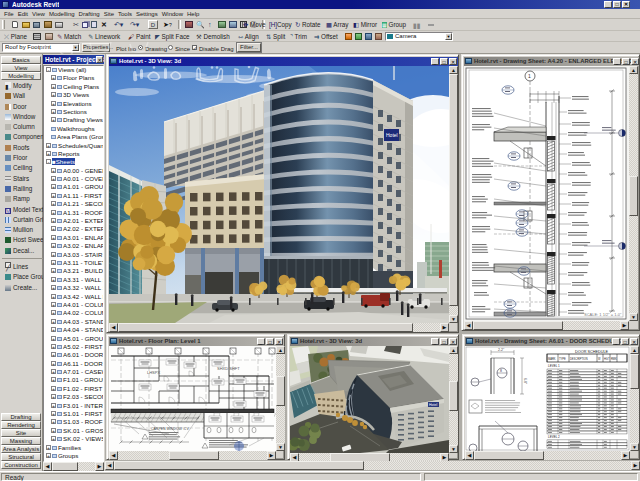 The image size is (640, 481). I want to click on svg-text: SCALE: 1 1/2" = 1-0", so click(603, 314).